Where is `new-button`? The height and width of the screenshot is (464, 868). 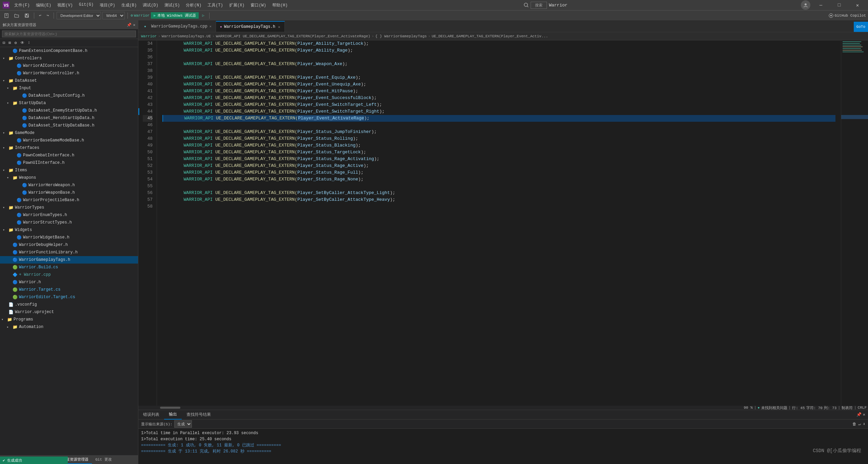 new-button is located at coordinates (6, 16).